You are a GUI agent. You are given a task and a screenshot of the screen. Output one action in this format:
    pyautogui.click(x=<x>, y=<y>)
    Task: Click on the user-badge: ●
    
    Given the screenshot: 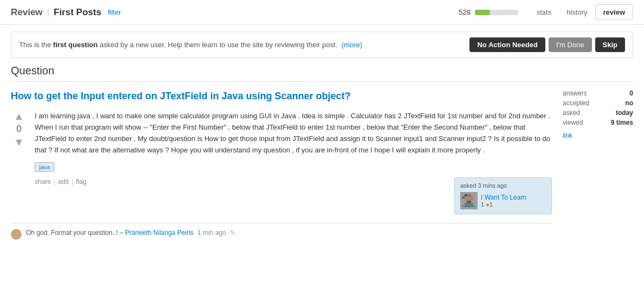 What is the action you would take?
    pyautogui.click(x=488, y=204)
    